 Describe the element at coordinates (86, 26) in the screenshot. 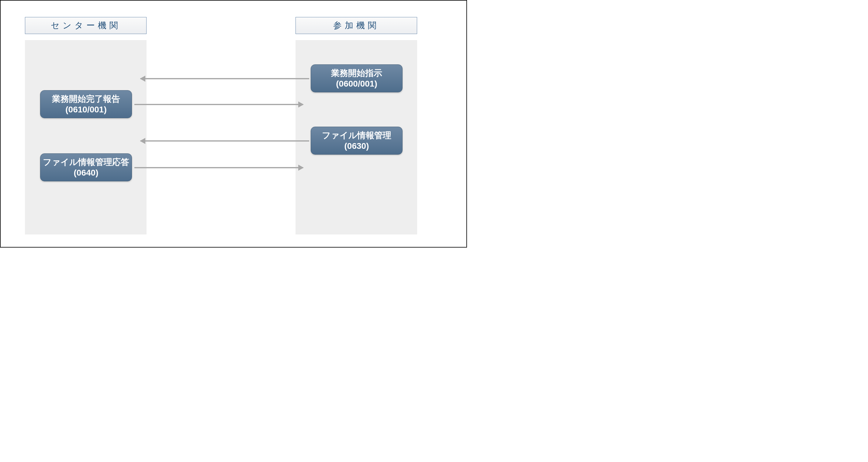

I see `lane-header-center-label: センター機関` at that location.